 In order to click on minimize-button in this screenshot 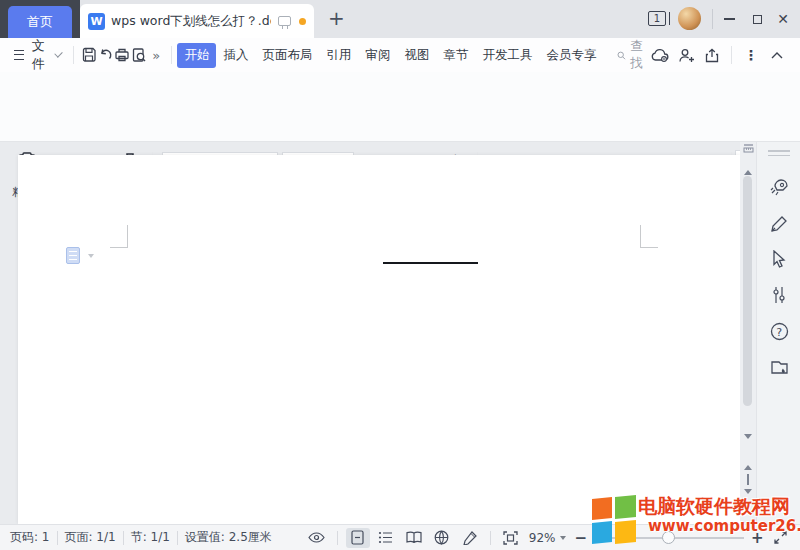, I will do `click(729, 19)`.